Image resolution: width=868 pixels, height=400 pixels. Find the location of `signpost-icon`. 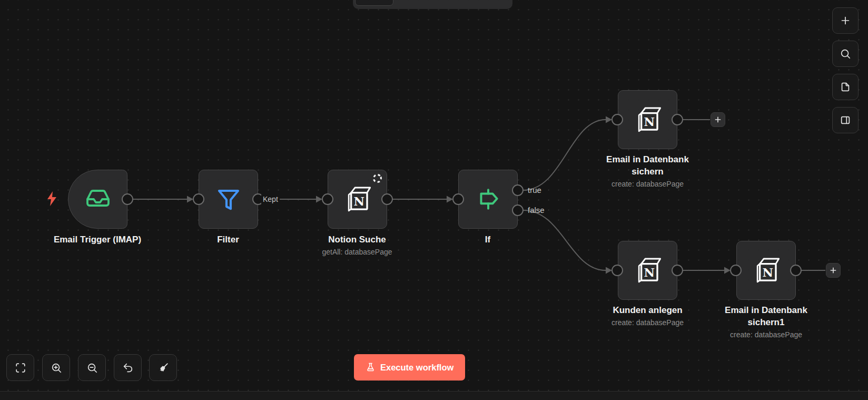

signpost-icon is located at coordinates (488, 199).